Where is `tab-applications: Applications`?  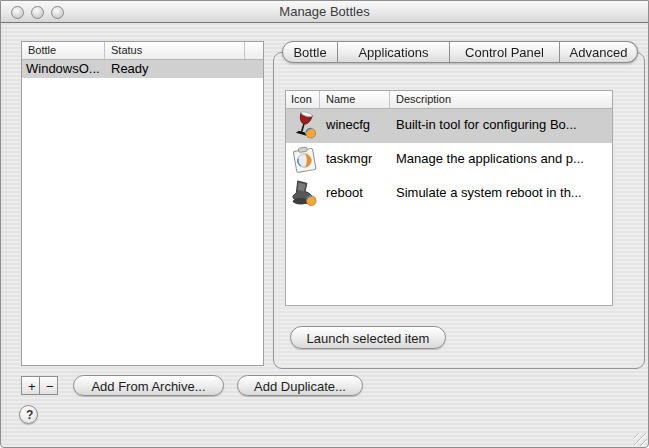
tab-applications: Applications is located at coordinates (394, 52).